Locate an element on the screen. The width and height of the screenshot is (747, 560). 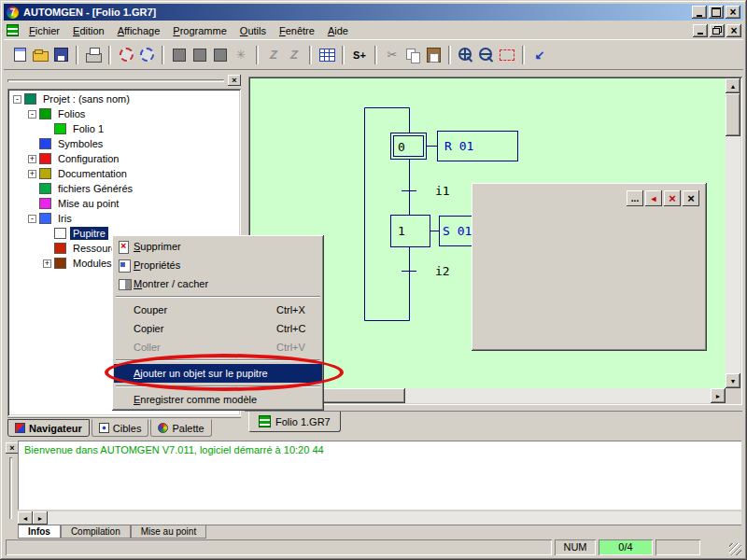
grid-icon is located at coordinates (327, 55).